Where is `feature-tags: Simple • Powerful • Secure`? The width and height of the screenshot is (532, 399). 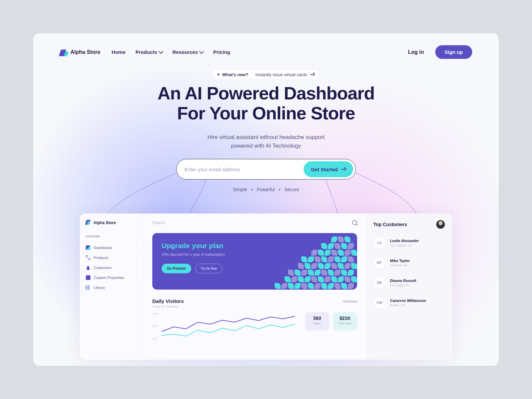 feature-tags: Simple • Powerful • Secure is located at coordinates (266, 190).